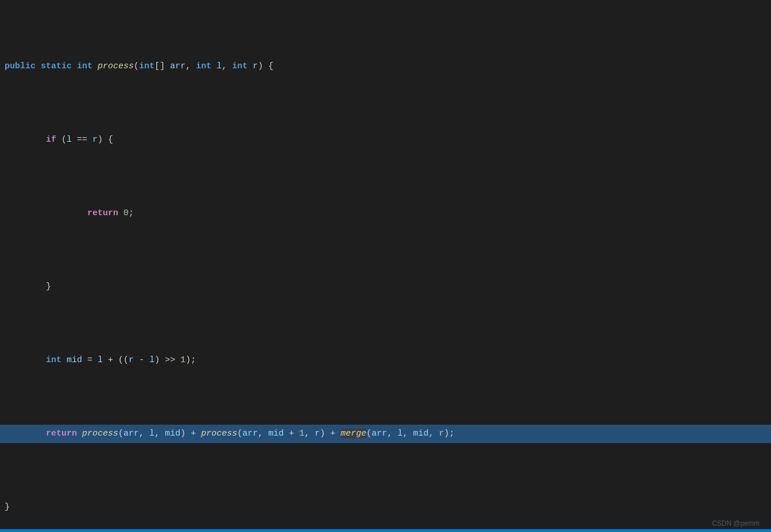 This screenshot has height=532, width=771. What do you see at coordinates (386, 140) in the screenshot?
I see `line-2: if (l == r) {` at bounding box center [386, 140].